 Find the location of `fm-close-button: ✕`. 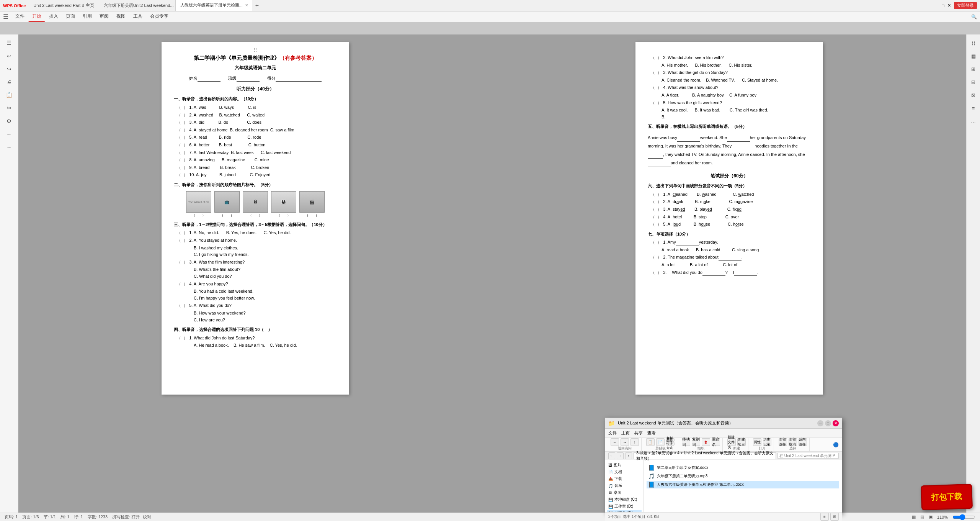

fm-close-button: ✕ is located at coordinates (836, 423).